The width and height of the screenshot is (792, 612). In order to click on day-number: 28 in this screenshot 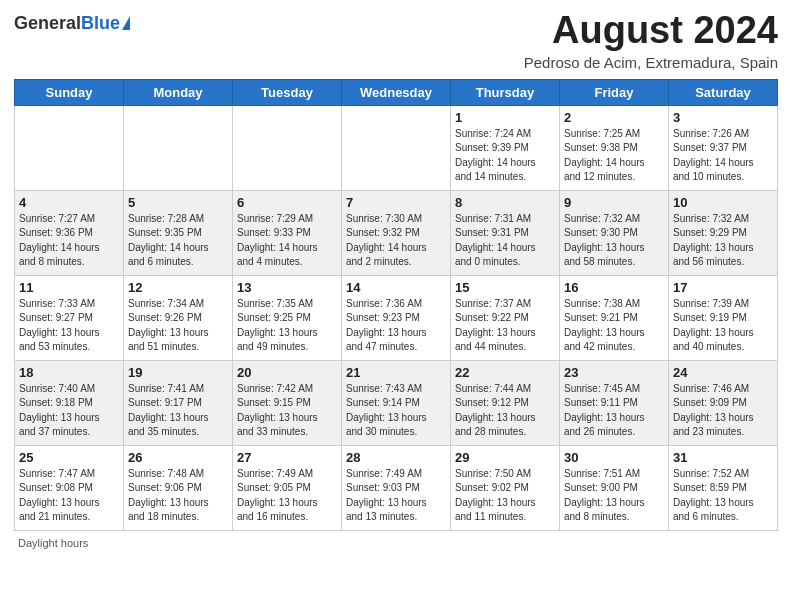, I will do `click(396, 458)`.